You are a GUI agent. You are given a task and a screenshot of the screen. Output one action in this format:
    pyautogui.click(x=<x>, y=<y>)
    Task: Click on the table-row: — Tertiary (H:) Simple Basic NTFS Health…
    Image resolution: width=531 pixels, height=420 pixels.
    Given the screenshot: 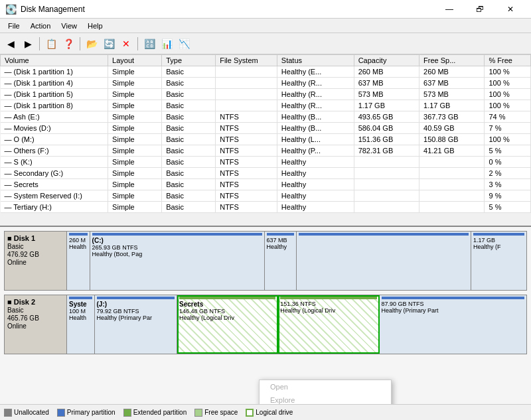 What is the action you would take?
    pyautogui.click(x=266, y=207)
    